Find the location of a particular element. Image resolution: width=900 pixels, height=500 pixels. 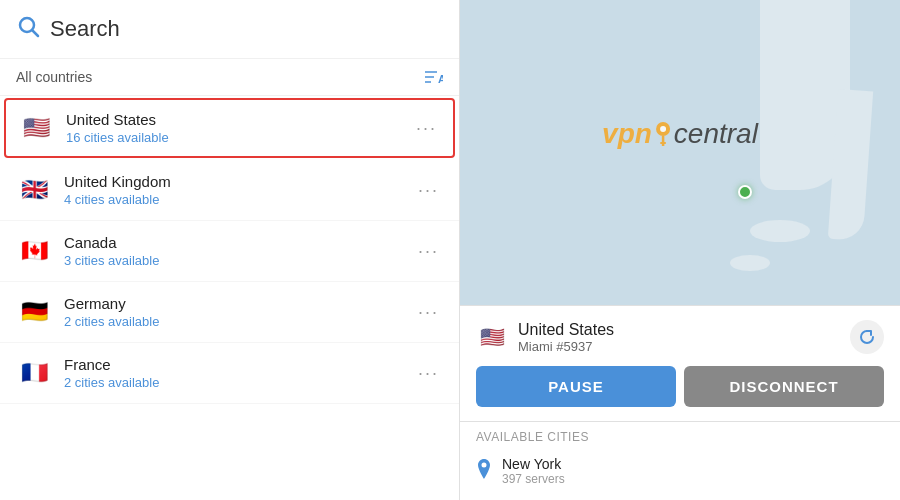

pause-button: PAUSE is located at coordinates (576, 386).